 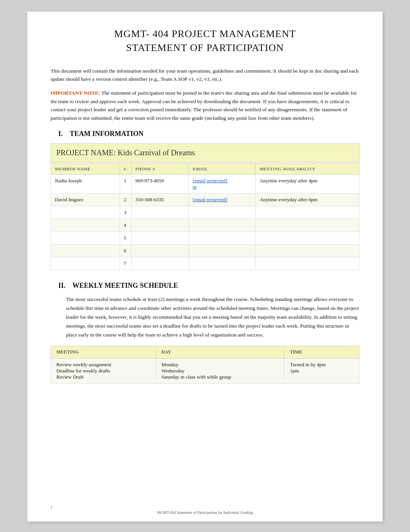 I want to click on table-row: 7, so click(x=205, y=263).